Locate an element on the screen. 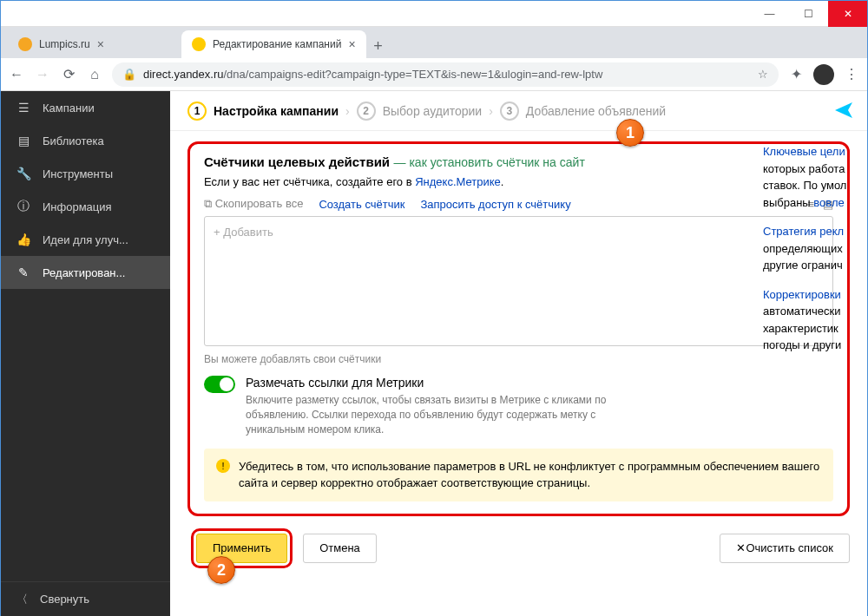 This screenshot has height=616, width=868. step-2-label: Выбор аудитории is located at coordinates (432, 111).